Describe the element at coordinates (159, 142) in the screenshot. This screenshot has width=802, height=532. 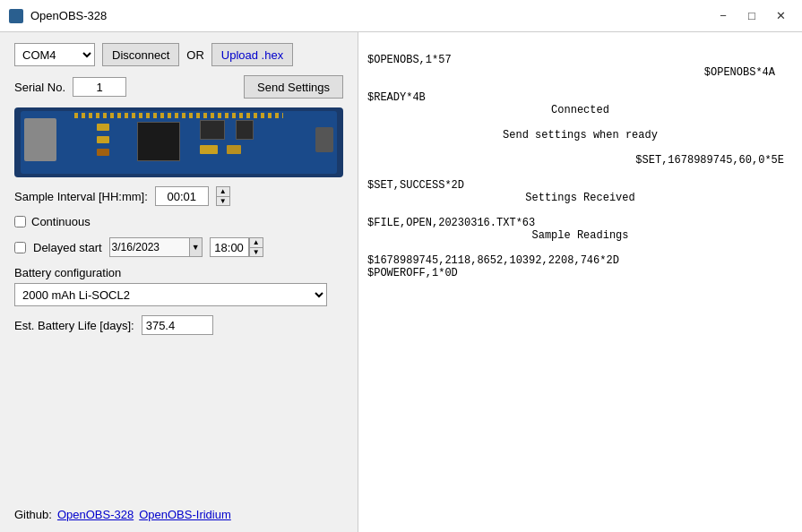
I see `main-chip` at that location.